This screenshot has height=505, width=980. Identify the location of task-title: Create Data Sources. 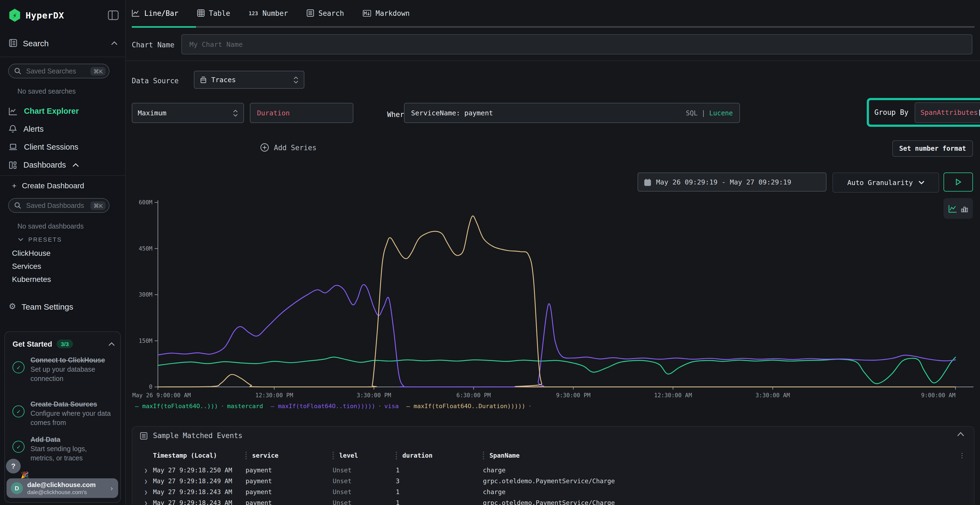
(72, 405).